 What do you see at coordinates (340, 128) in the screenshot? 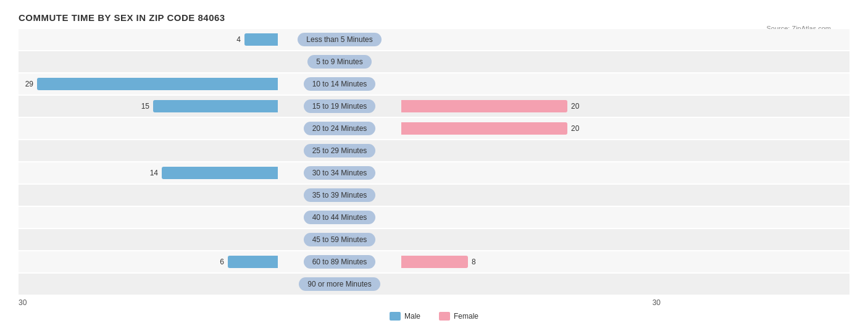
I see `label-cell: 20 to 24 Minutes` at bounding box center [340, 128].